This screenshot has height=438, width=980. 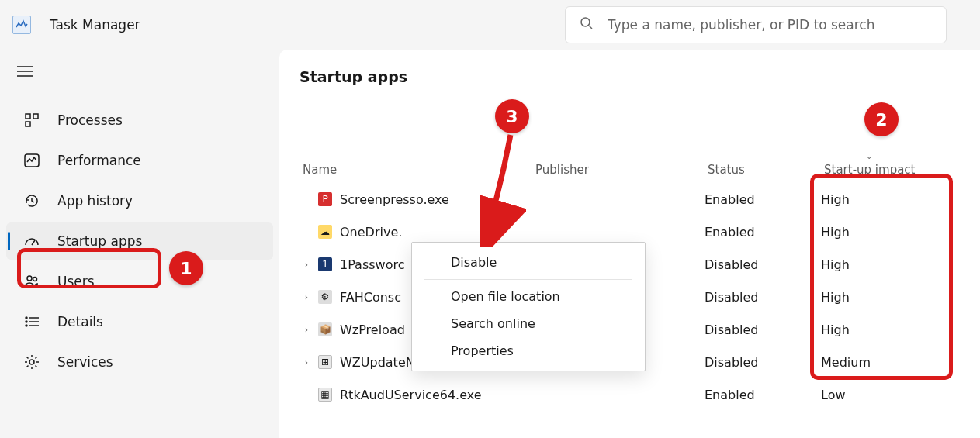 I want to click on app-row-icon: ☁, so click(x=325, y=232).